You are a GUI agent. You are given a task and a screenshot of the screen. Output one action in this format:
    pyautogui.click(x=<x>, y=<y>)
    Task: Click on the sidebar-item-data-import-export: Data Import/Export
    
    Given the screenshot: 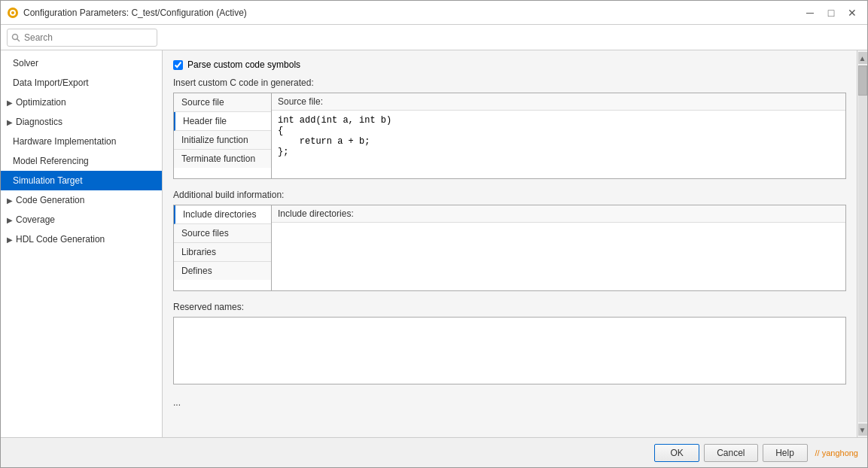 What is the action you would take?
    pyautogui.click(x=81, y=83)
    